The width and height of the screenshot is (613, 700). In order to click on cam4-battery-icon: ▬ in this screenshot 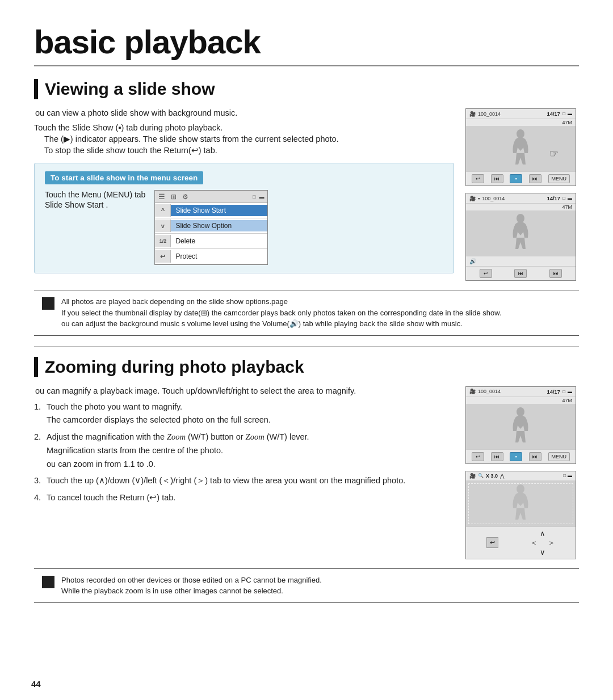, I will do `click(570, 475)`.